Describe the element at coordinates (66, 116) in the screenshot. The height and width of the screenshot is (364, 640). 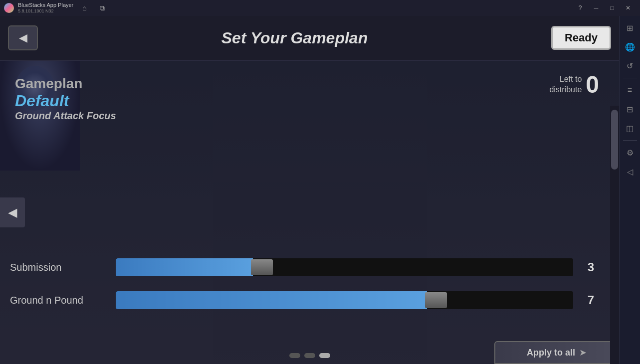
I see `gameplan-style: Ground Attack Focus` at that location.